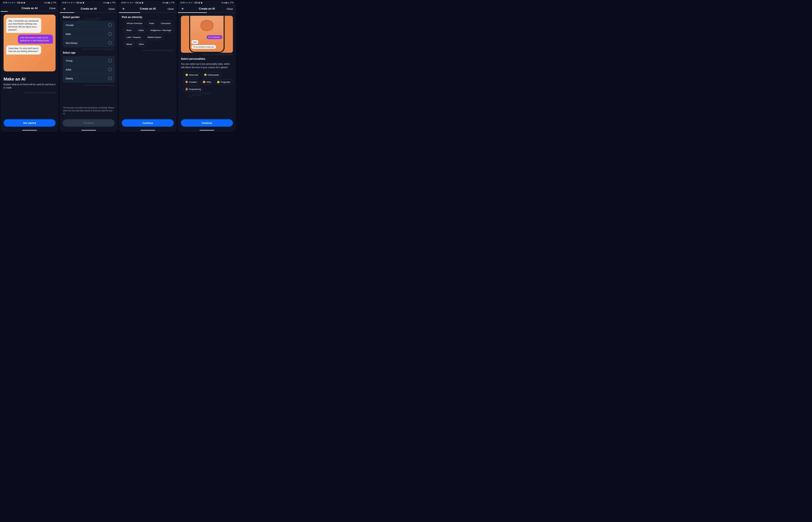  I want to click on radio-label: Elderly, so click(70, 79).